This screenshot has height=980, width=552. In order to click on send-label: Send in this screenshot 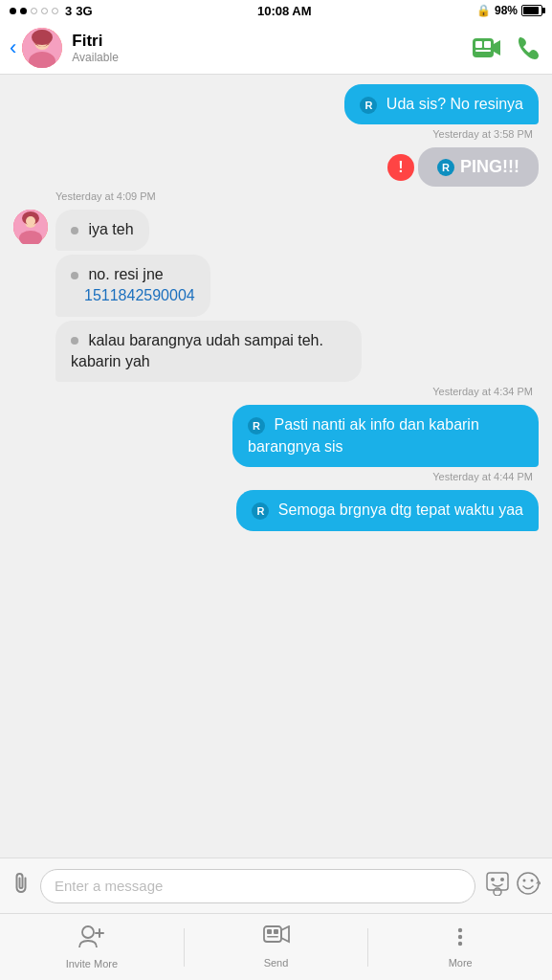, I will do `click(276, 963)`.